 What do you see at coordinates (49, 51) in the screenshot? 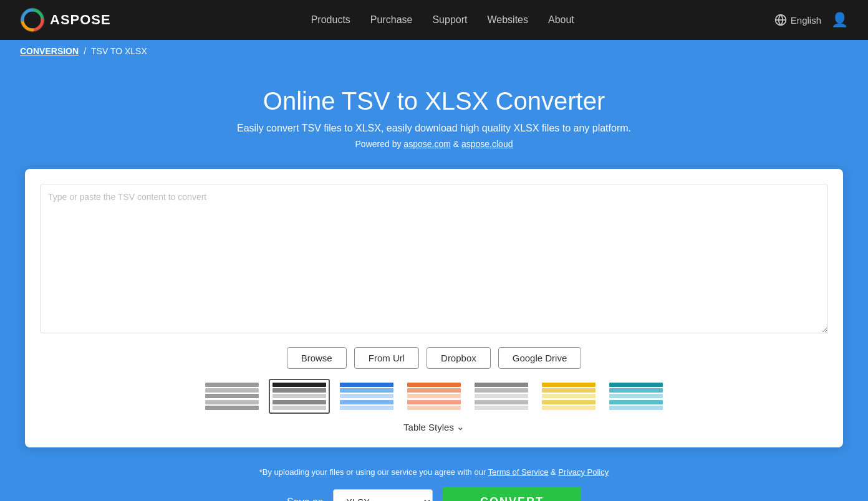
I see `breadcrumb-conversion: CONVERSION` at bounding box center [49, 51].